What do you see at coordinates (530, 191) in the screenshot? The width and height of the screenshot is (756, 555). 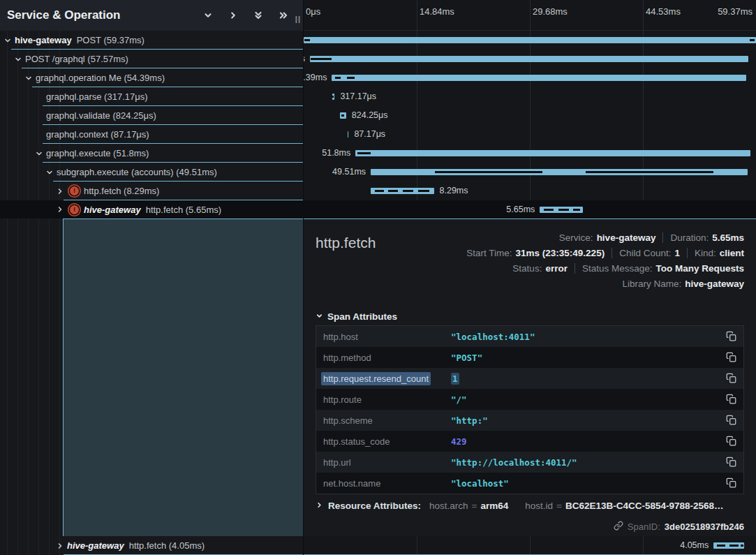 I see `timeline-row: 8.29ms` at bounding box center [530, 191].